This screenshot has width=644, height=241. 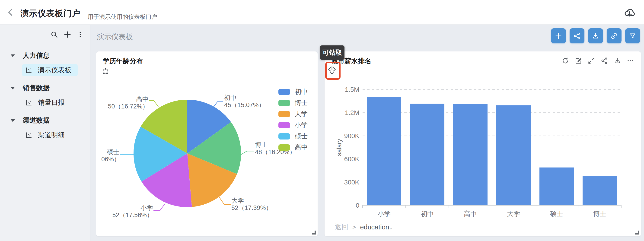 I want to click on sidebar: 人力信息 演示仪表板 销售数据 销量日报 渠道数据 渠道明细, so click(x=45, y=133).